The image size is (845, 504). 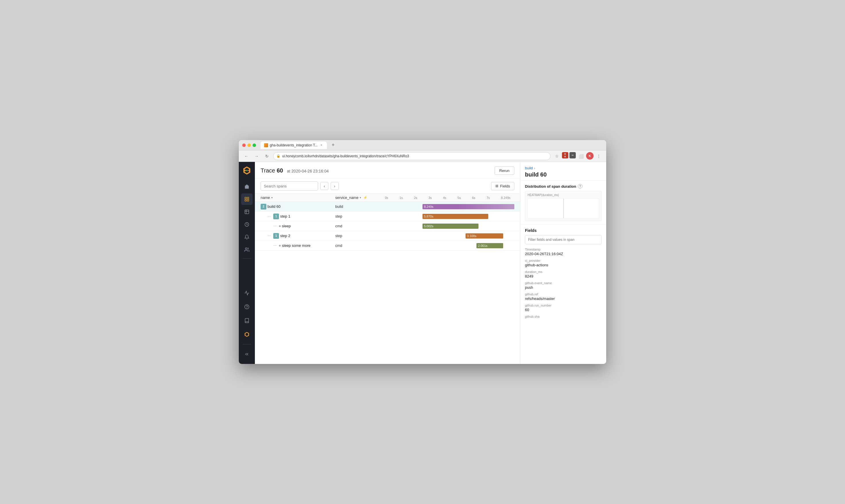 What do you see at coordinates (455, 217) in the screenshot?
I see `span-bar: 5.870s` at bounding box center [455, 217].